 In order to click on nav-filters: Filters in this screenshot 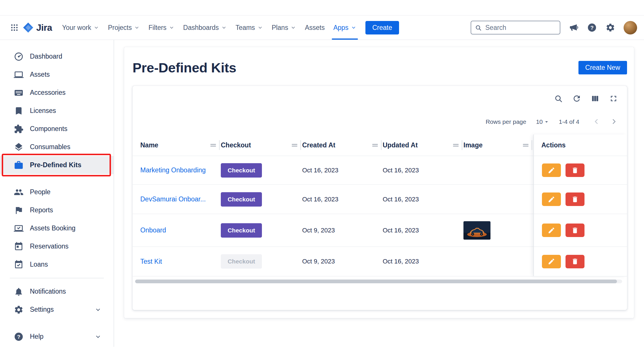, I will do `click(162, 28)`.